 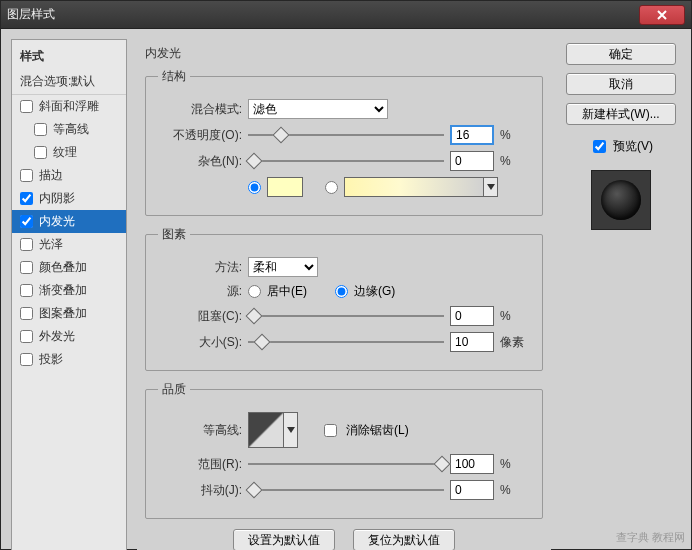 I want to click on style-item: 内发光, so click(x=69, y=222).